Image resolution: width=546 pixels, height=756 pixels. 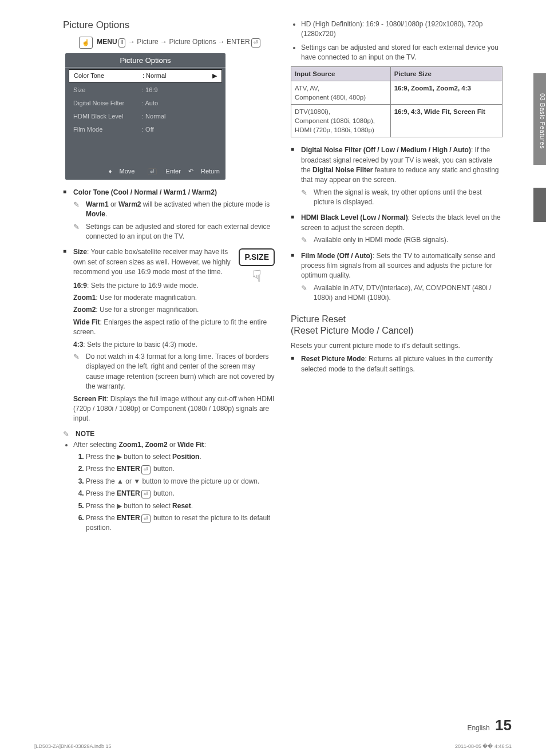 What do you see at coordinates (96, 445) in the screenshot?
I see `text: After selecting` at bounding box center [96, 445].